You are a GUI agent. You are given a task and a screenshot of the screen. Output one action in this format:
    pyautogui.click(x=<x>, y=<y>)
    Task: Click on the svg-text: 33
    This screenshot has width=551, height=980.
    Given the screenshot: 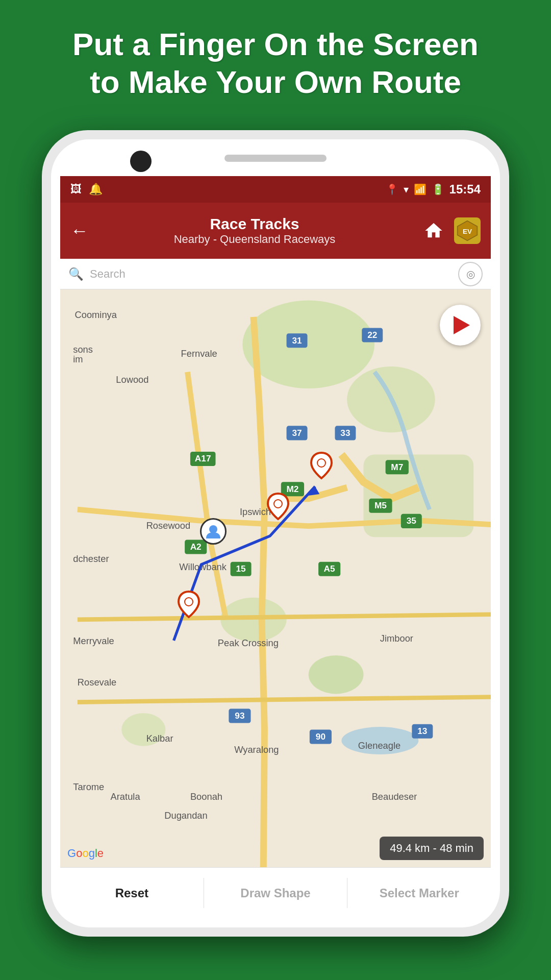 What is the action you would take?
    pyautogui.click(x=345, y=433)
    